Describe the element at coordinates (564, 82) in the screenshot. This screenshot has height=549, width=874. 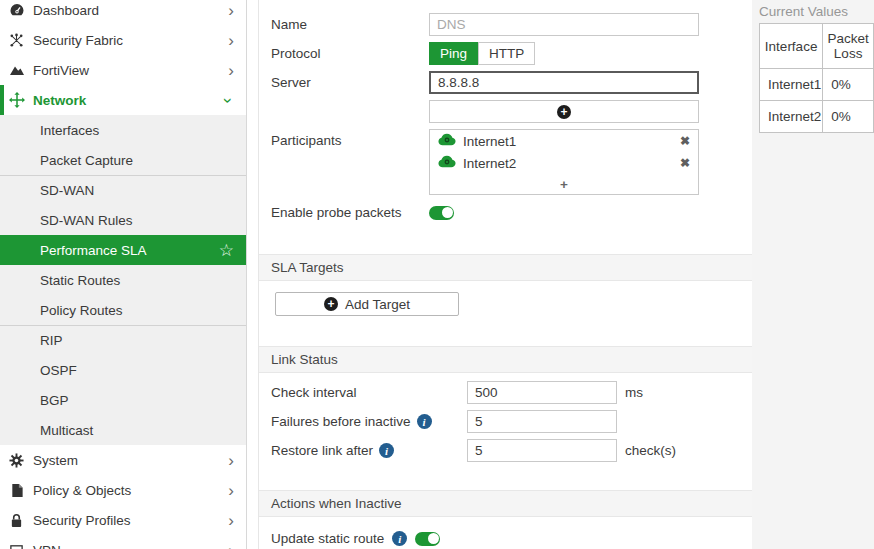
I see `server-input` at that location.